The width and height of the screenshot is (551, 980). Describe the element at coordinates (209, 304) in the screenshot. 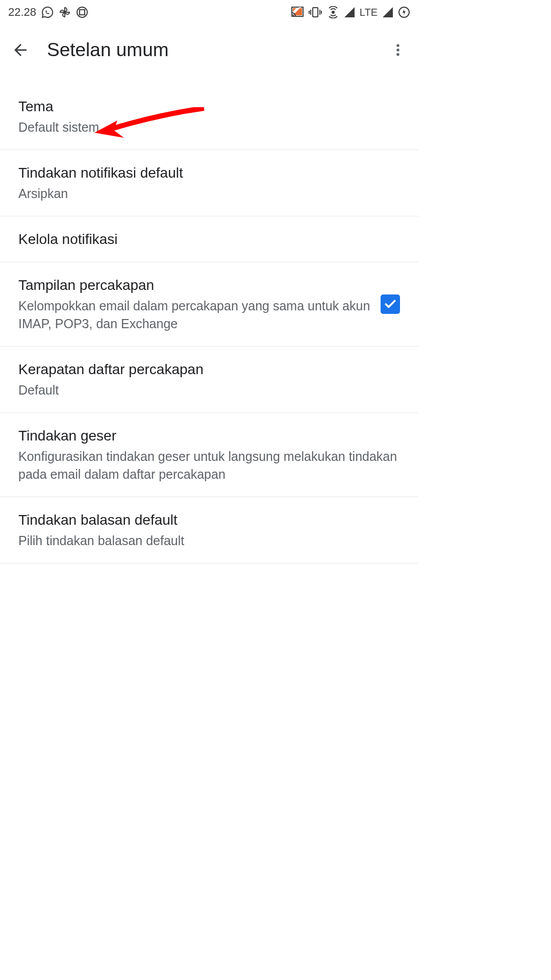

I see `setting-conversation-view: Tampilan percakapan Kelompokkan email da…` at that location.